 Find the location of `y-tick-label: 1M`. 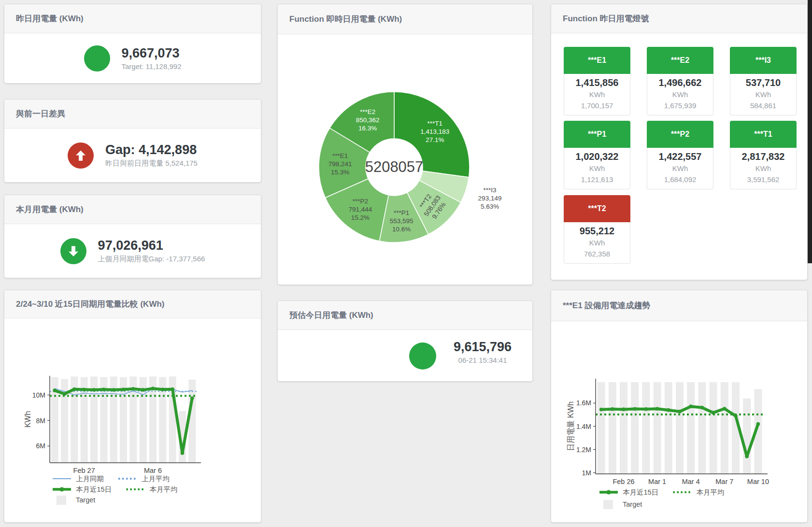

y-tick-label: 1M is located at coordinates (586, 473).